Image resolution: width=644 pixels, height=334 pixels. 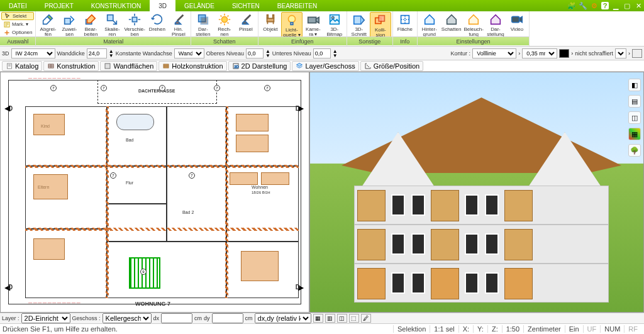 I want to click on menu-konstruktion: KONSTRUKTION, so click(x=116, y=6).